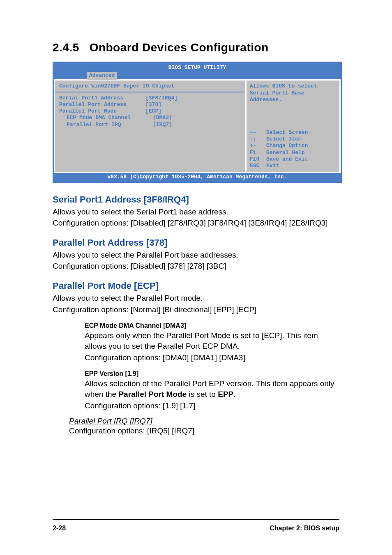 The height and width of the screenshot is (555, 392). I want to click on body-text: Configuration options: [IRQ5] [IRQ7], so click(204, 431).